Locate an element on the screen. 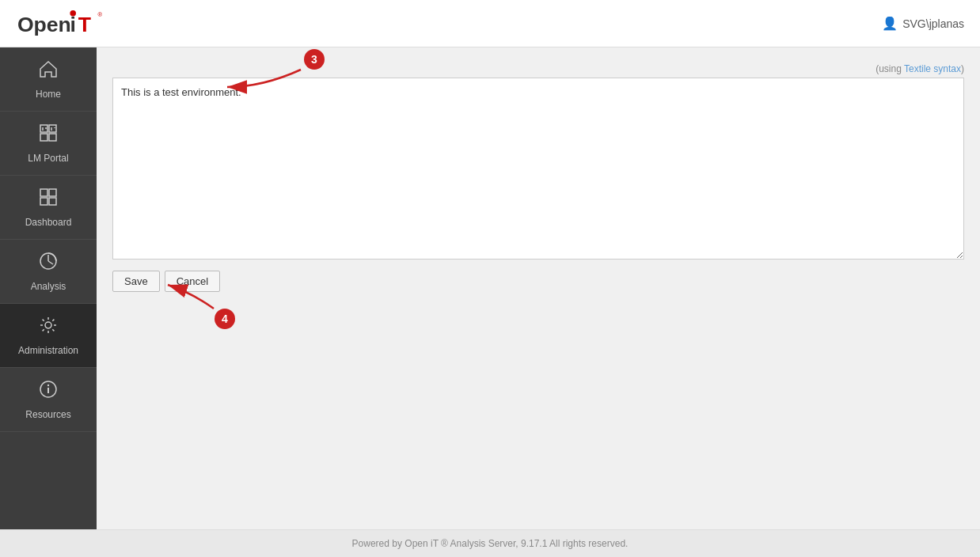 Image resolution: width=980 pixels, height=557 pixels. cancel-button: Cancel is located at coordinates (192, 282).